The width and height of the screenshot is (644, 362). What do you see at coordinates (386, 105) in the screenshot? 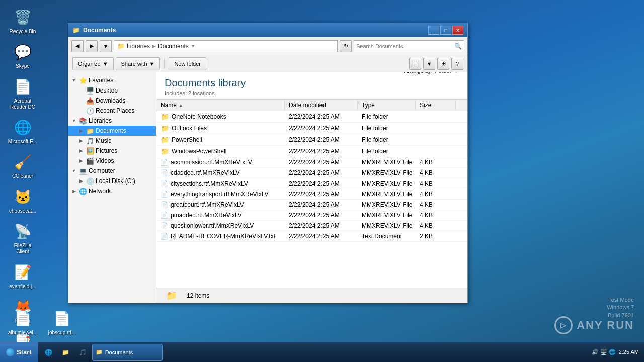
I see `column-header-type: Type` at bounding box center [386, 105].